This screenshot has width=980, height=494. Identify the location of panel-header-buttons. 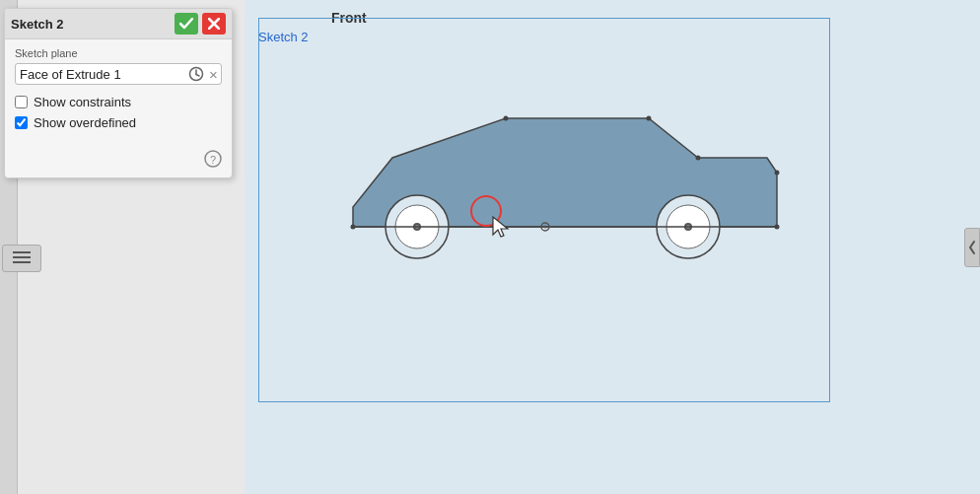
(200, 24).